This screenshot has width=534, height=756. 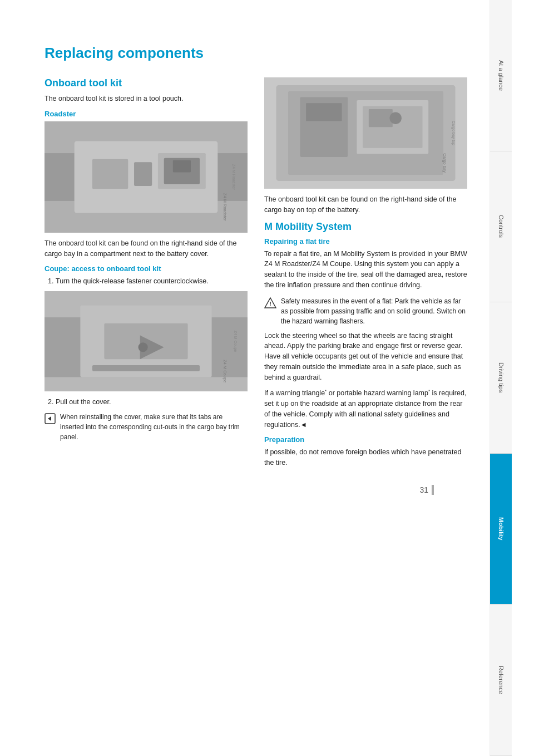 What do you see at coordinates (501, 377) in the screenshot?
I see `sidebar-tab-driving-tips-label: Driving tips` at bounding box center [501, 377].